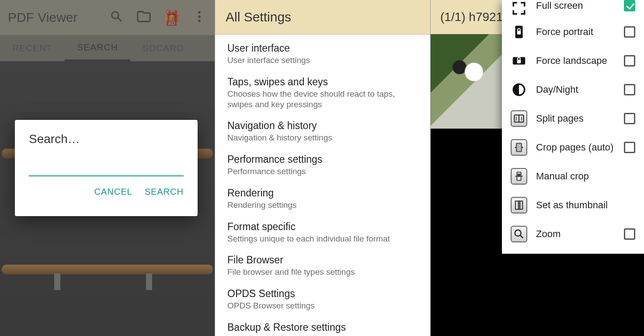  I want to click on view-option-landscape-lock: Force landscape, so click(573, 61).